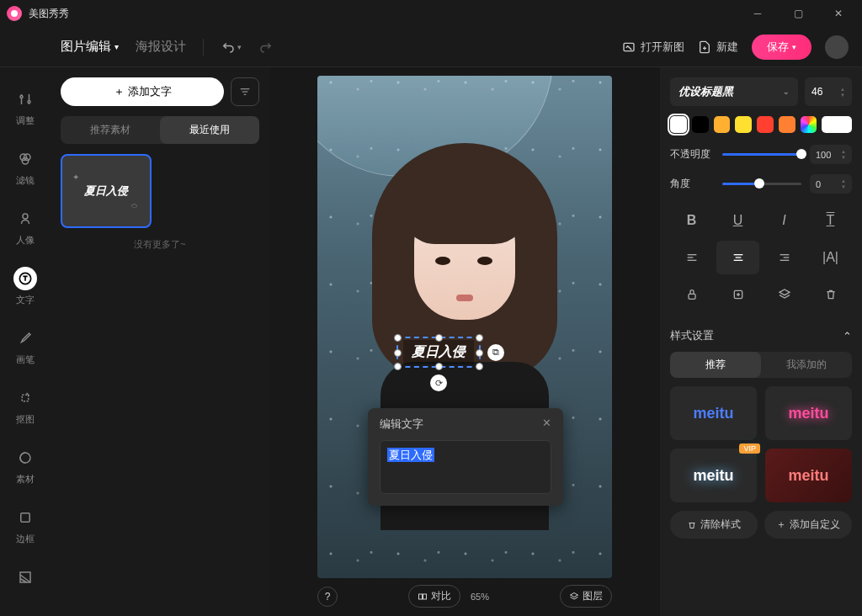 The height and width of the screenshot is (616, 862). What do you see at coordinates (480, 597) in the screenshot?
I see `zoom-level: 65%` at bounding box center [480, 597].